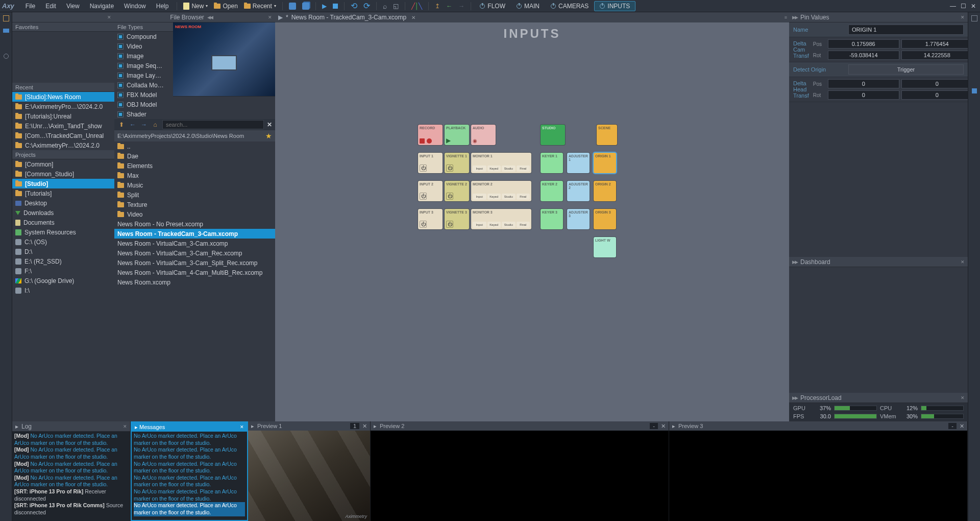  What do you see at coordinates (195, 224) in the screenshot?
I see `file-item: News Room - No Preset.xcomp` at bounding box center [195, 224].